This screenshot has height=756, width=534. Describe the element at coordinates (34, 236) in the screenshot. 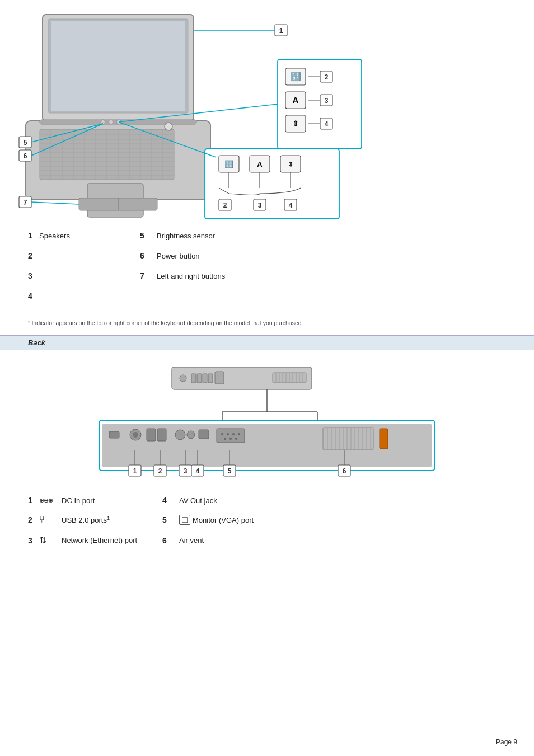

I see `legend-num-1: 1` at that location.